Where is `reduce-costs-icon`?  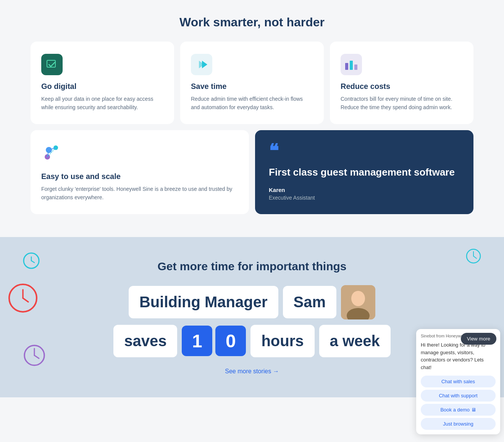 reduce-costs-icon is located at coordinates (351, 65).